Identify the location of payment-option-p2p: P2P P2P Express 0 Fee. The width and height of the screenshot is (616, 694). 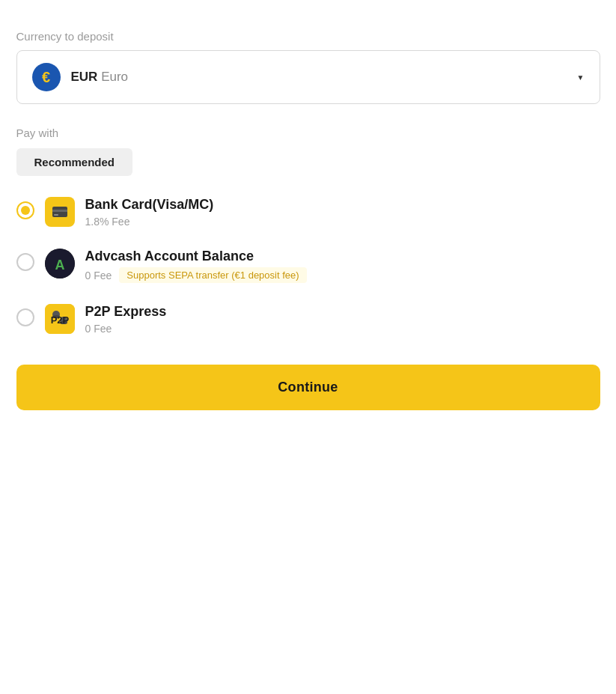
(308, 319).